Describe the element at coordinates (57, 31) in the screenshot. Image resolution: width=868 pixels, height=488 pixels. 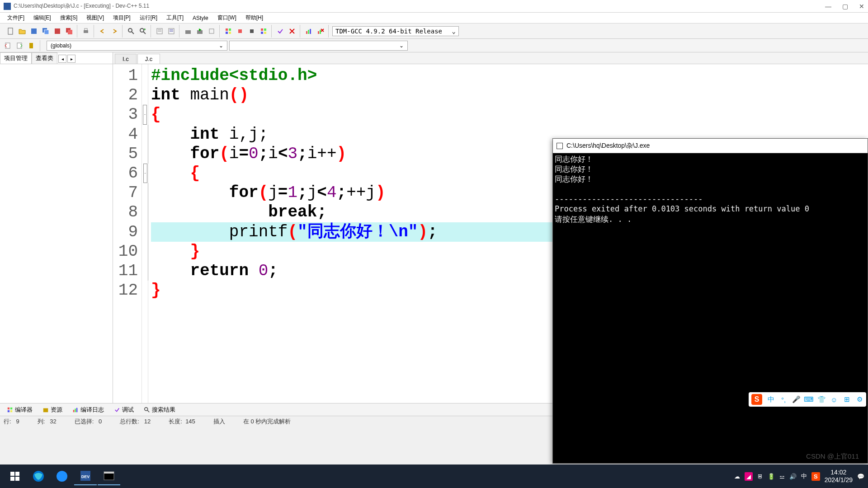
I see `close-tab-button` at that location.